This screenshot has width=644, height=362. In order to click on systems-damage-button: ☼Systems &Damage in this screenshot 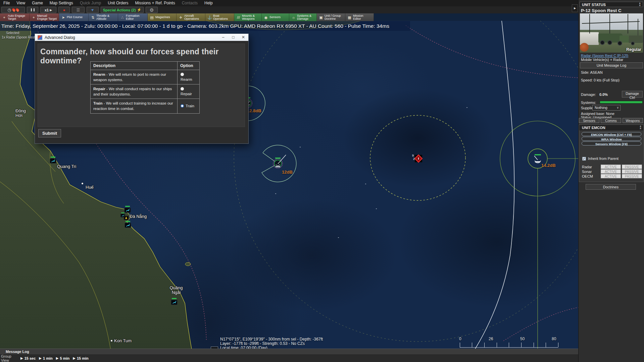, I will do `click(303, 17)`.